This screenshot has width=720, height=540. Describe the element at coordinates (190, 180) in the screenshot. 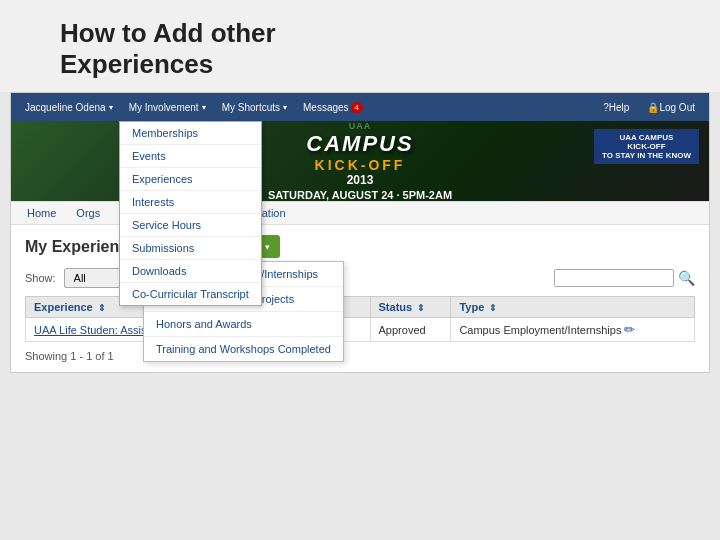

I see `menu-item-experiences: Experiences` at that location.